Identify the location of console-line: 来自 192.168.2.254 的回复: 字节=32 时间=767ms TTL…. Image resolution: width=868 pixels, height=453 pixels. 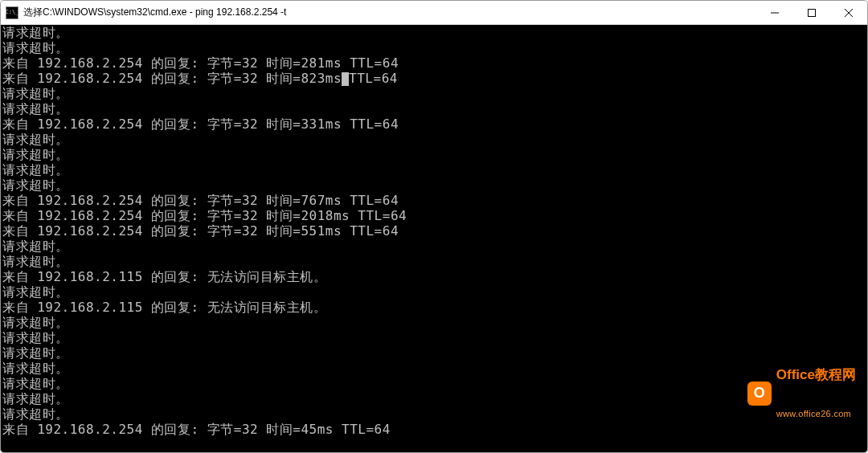
(434, 201).